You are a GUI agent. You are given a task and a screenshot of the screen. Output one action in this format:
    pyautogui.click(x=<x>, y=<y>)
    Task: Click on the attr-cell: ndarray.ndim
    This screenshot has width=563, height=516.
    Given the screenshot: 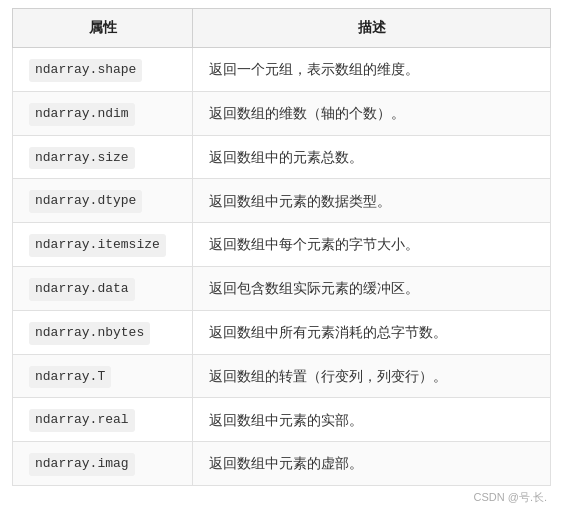 What is the action you would take?
    pyautogui.click(x=103, y=113)
    